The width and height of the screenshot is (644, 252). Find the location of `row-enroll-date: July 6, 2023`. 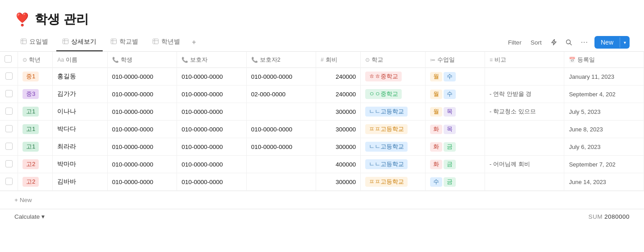

row-enroll-date: July 6, 2023 is located at coordinates (604, 147).